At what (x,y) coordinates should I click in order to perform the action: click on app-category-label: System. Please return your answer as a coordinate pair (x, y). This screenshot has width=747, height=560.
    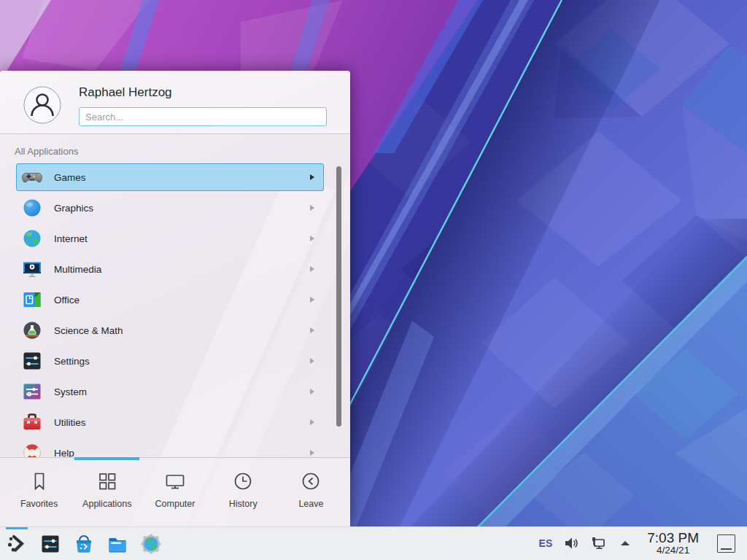
    Looking at the image, I should click on (182, 392).